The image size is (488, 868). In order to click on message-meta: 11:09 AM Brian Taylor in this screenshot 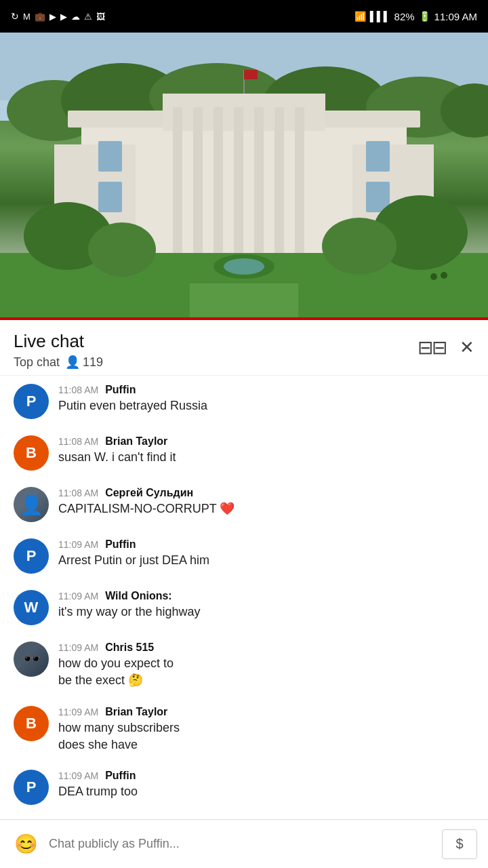, I will do `click(266, 712)`.